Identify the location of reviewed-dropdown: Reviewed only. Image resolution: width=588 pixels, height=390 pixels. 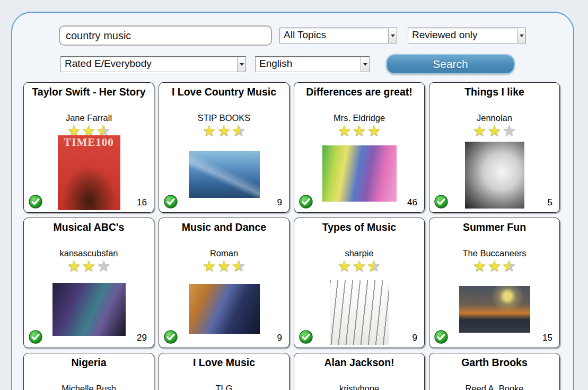
(467, 36).